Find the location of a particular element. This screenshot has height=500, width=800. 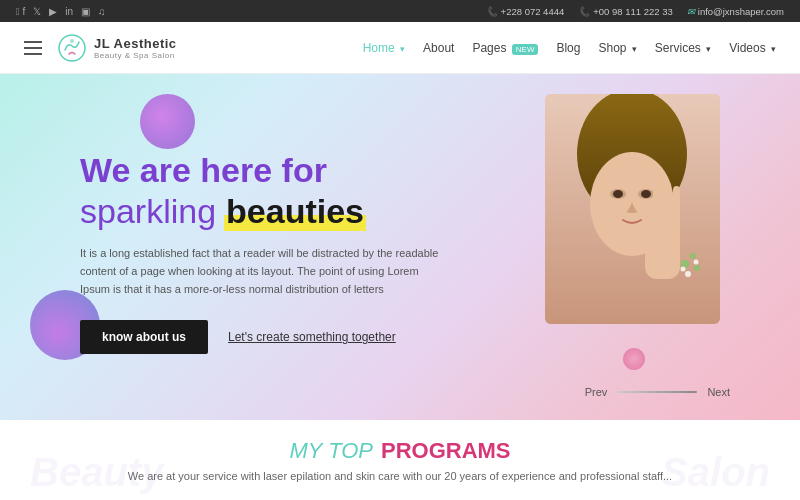

programs-description: We are at your service with laser epilat… is located at coordinates (400, 476).